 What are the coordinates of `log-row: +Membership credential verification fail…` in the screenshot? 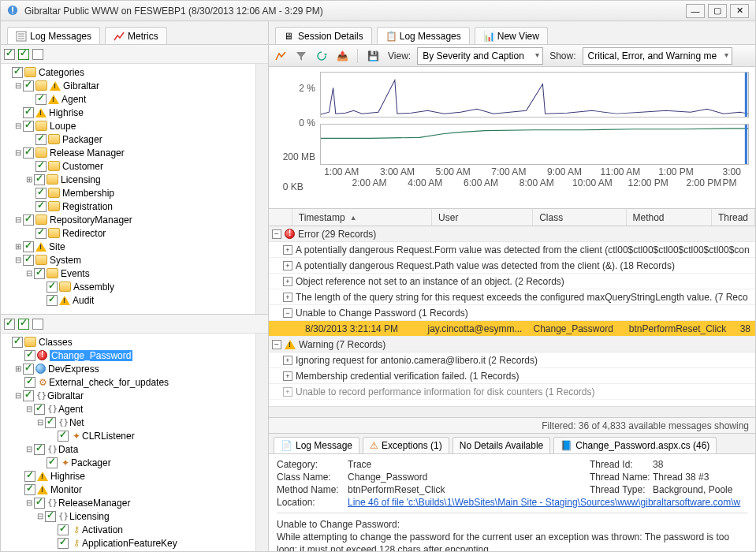 It's located at (512, 376).